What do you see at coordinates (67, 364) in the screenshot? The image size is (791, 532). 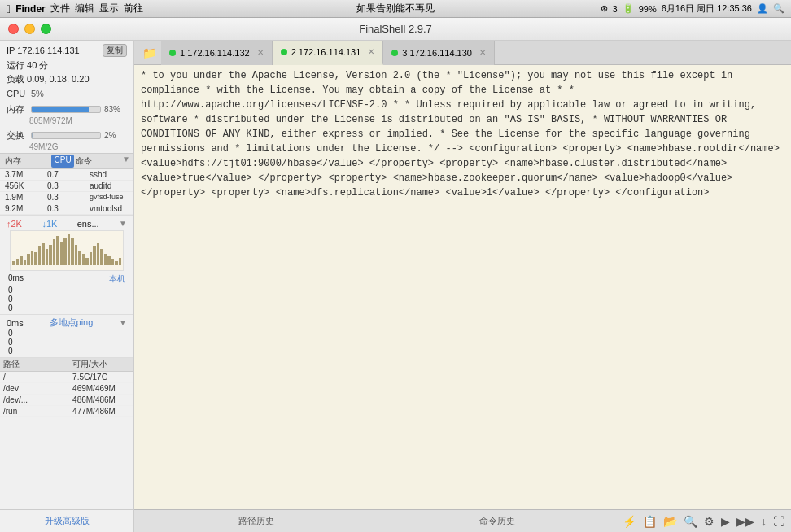 I see `disk-header: 路径 可用/大小` at bounding box center [67, 364].